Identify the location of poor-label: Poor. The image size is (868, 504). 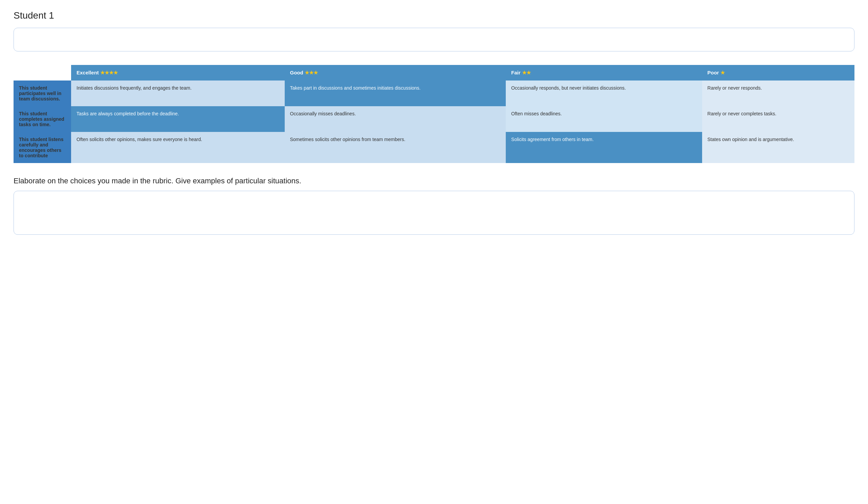
(714, 72).